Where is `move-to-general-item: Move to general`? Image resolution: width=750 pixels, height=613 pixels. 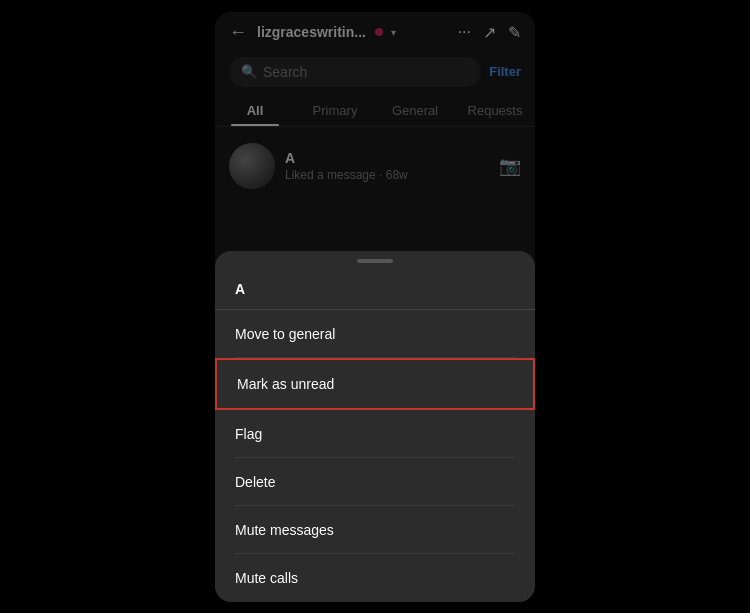
move-to-general-item: Move to general is located at coordinates (375, 334).